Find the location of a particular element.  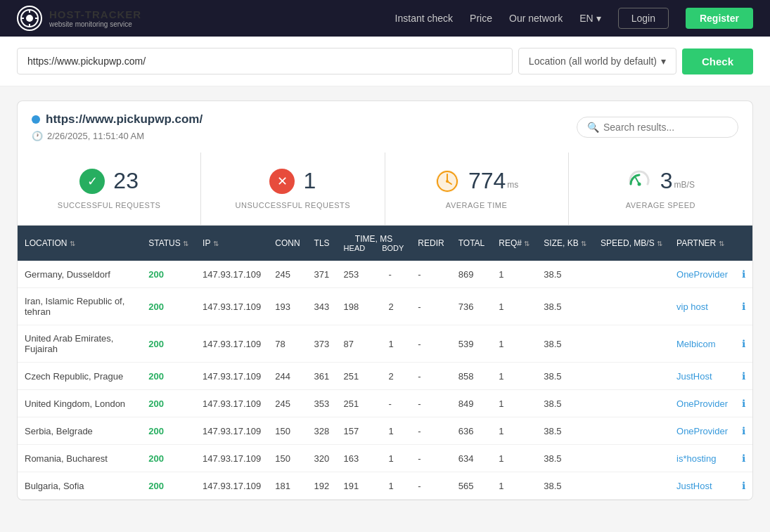

nav-price: Price is located at coordinates (481, 18).